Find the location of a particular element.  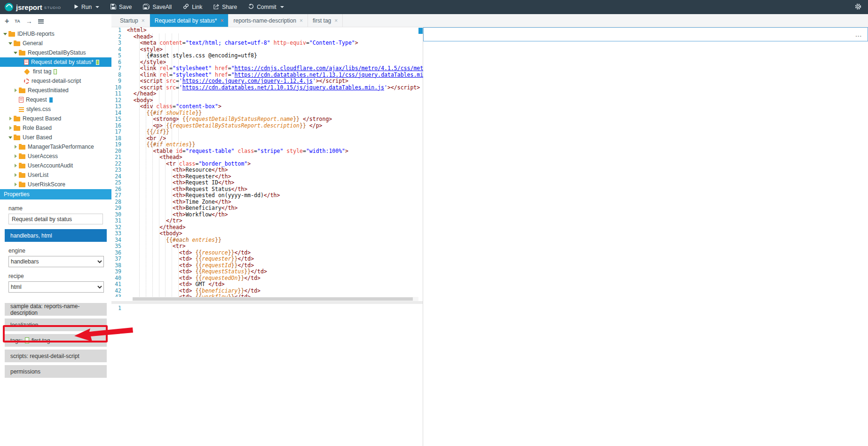

tree-item-requestinitiated: RequestInitiated is located at coordinates (55, 90).